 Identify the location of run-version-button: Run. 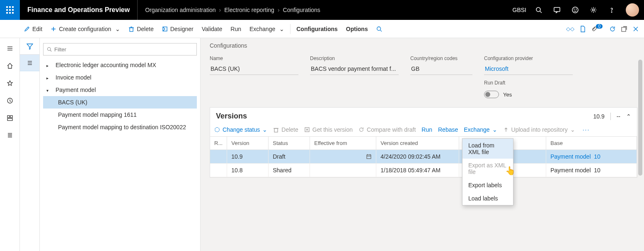
(427, 130).